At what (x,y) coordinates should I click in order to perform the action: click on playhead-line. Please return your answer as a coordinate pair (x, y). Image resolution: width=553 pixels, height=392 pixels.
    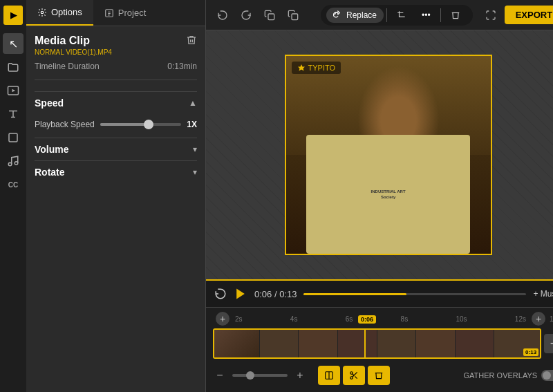
    Looking at the image, I should click on (365, 344).